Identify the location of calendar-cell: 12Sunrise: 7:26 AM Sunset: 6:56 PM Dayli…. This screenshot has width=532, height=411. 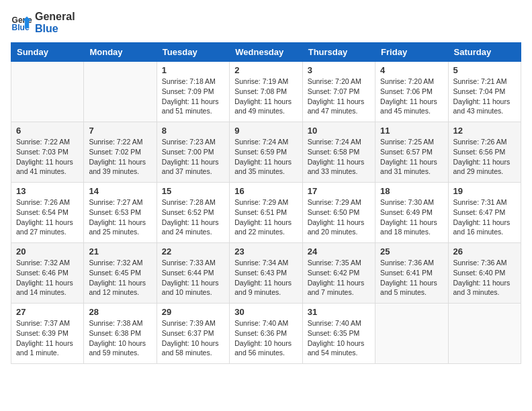
(484, 152).